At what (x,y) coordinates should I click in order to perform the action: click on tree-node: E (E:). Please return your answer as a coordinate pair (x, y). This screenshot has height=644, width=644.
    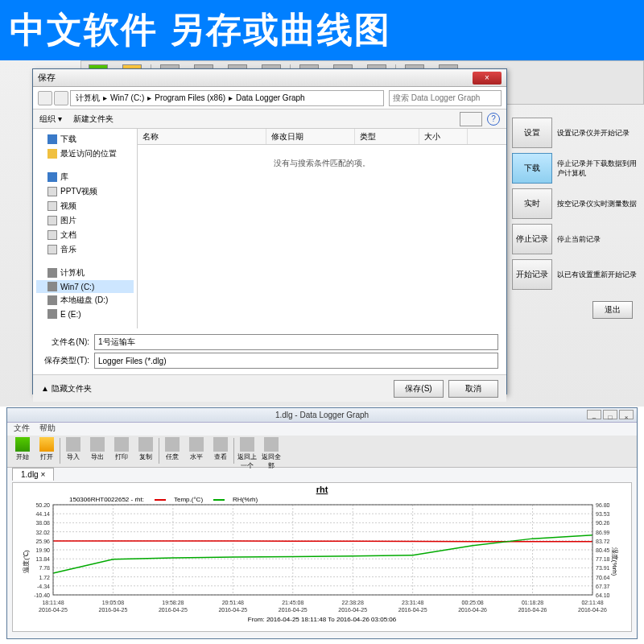
    Looking at the image, I should click on (85, 314).